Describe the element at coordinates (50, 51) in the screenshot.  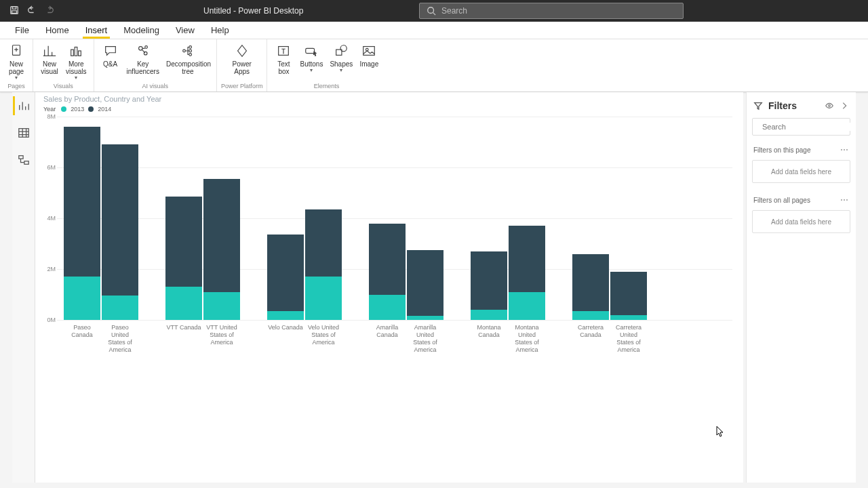
I see `bar-chart-icon` at that location.